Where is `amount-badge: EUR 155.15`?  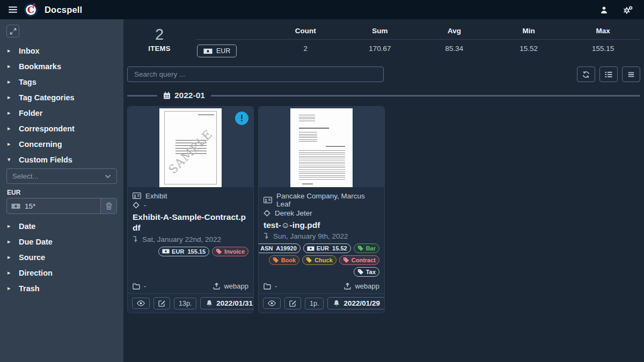
amount-badge: EUR 155.15 is located at coordinates (184, 252).